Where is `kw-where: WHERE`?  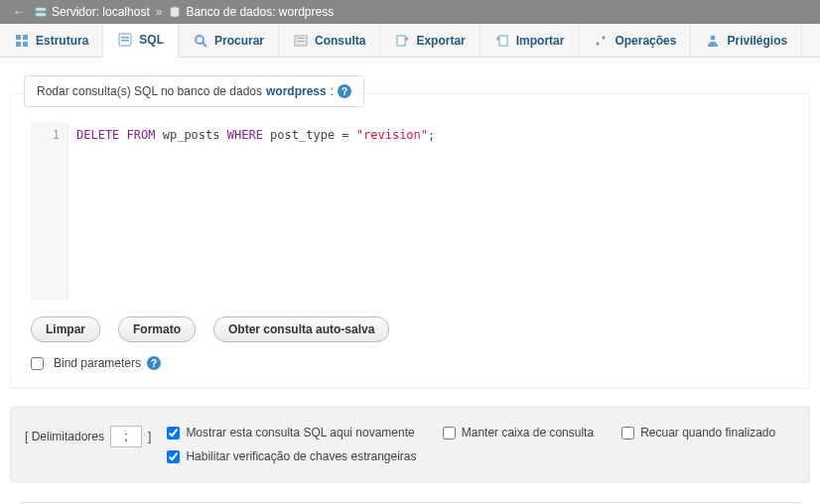 kw-where: WHERE is located at coordinates (245, 135).